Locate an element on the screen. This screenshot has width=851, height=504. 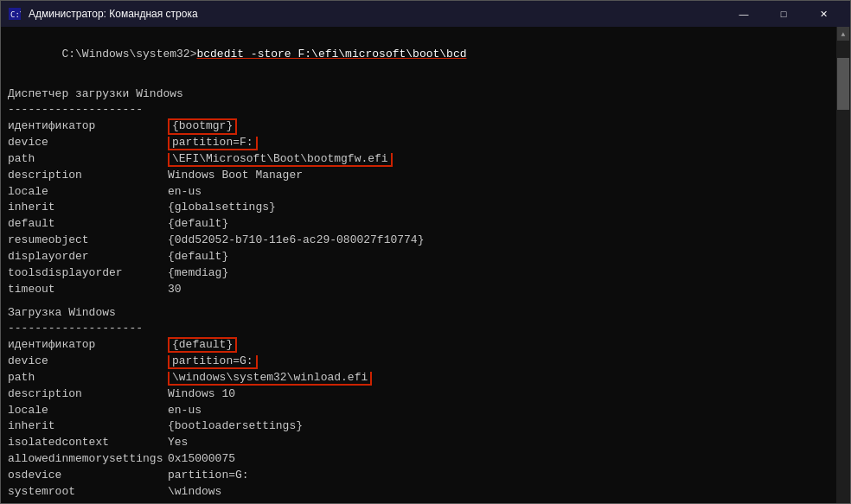
key-inherit-1: inherit is located at coordinates (88, 207).